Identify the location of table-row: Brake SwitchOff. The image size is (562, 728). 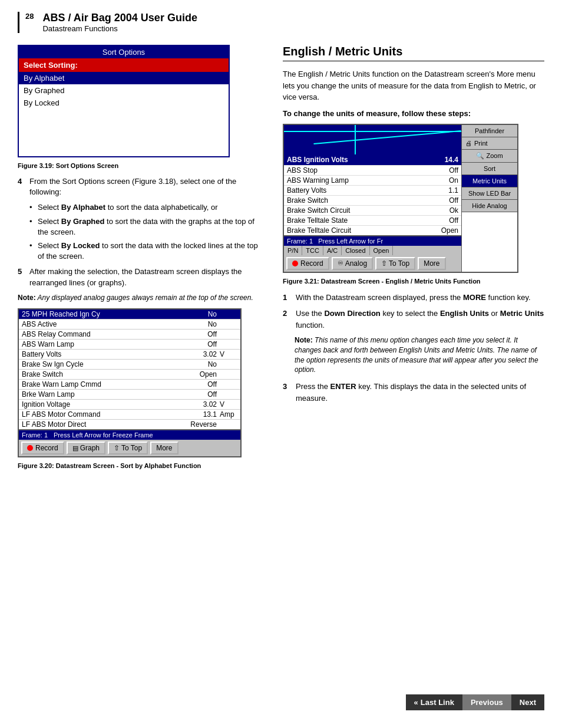
(372, 200).